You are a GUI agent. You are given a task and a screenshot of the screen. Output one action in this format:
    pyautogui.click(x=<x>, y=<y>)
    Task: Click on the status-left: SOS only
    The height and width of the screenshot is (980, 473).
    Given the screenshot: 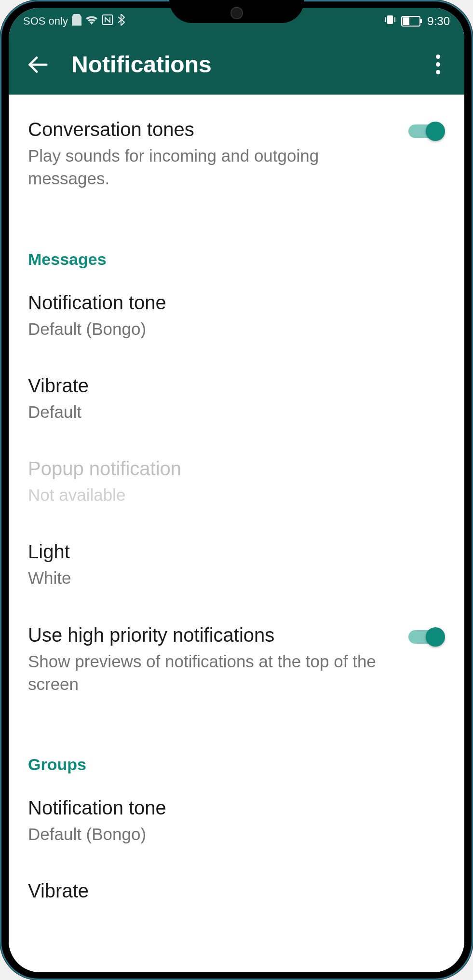 What is the action you would take?
    pyautogui.click(x=74, y=21)
    